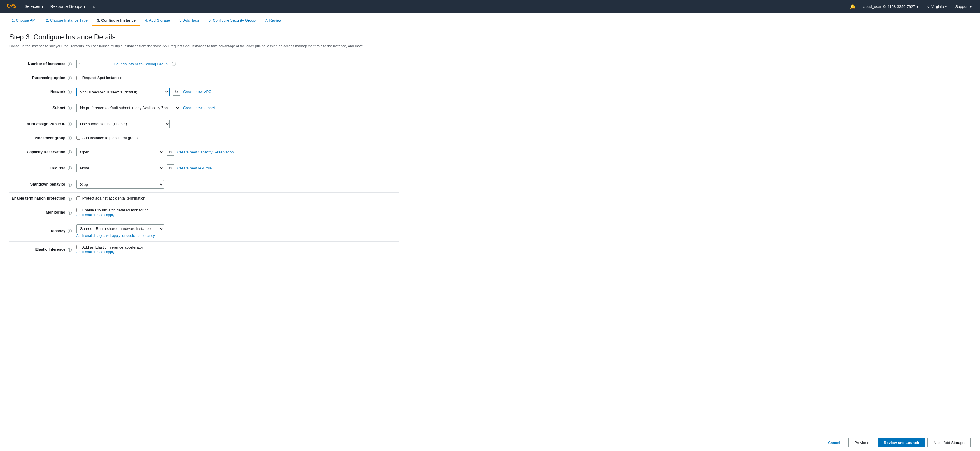 This screenshot has height=451, width=980. I want to click on step-1-choose-ami: 1. Choose AMI, so click(24, 21).